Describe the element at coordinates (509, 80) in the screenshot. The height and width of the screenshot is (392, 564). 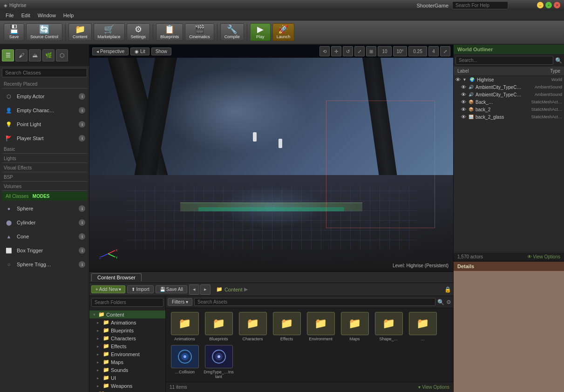
I see `wo-item-highrise: 👁 ▼ 🌍 Highrise World` at that location.